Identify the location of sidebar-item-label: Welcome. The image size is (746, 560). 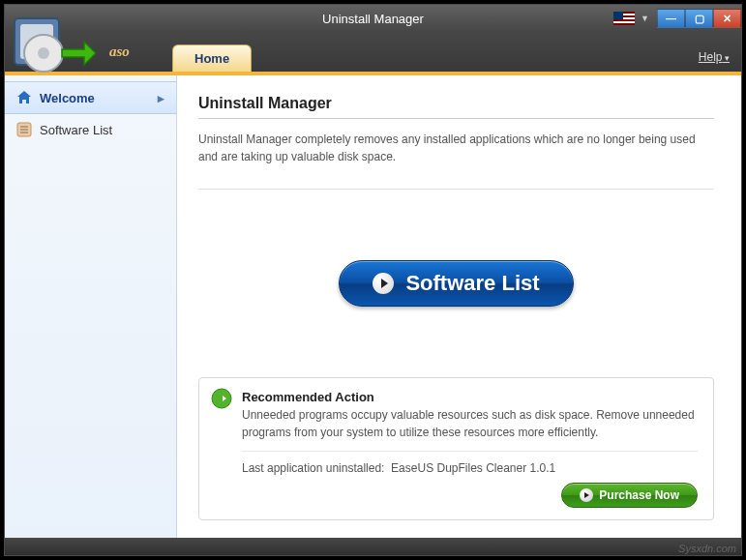
(68, 99).